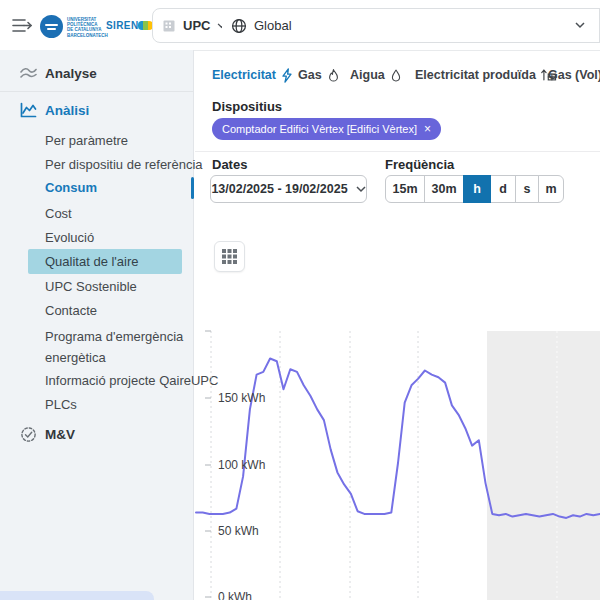  Describe the element at coordinates (477, 189) in the screenshot. I see `freq-h-button: h` at that location.